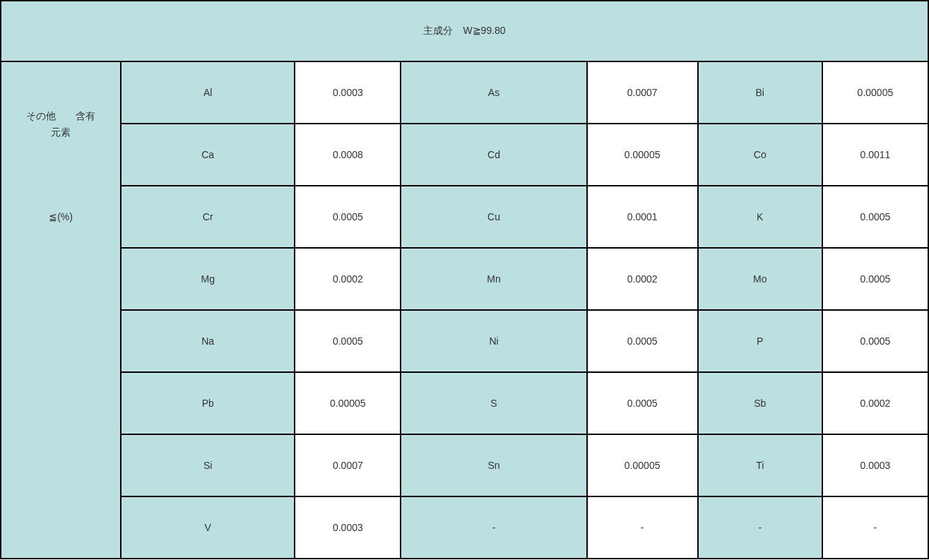 Image resolution: width=929 pixels, height=560 pixels. Describe the element at coordinates (465, 403) in the screenshot. I see `table-row: Pb 0.00005 S 0.0005 Sb 0.0002` at that location.